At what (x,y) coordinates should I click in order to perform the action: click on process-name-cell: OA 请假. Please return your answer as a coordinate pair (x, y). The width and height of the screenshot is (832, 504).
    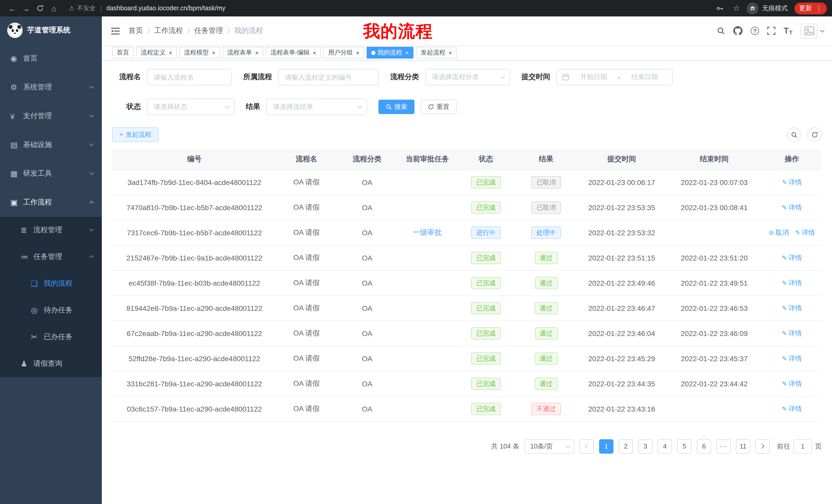
    Looking at the image, I should click on (307, 258).